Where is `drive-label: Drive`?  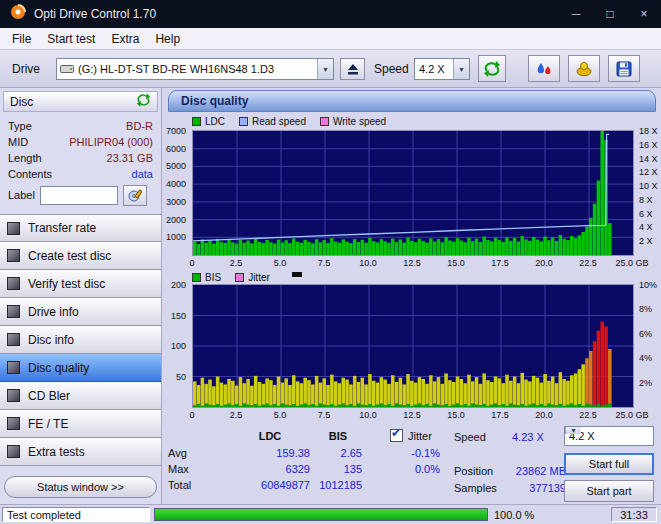 drive-label: Drive is located at coordinates (26, 69).